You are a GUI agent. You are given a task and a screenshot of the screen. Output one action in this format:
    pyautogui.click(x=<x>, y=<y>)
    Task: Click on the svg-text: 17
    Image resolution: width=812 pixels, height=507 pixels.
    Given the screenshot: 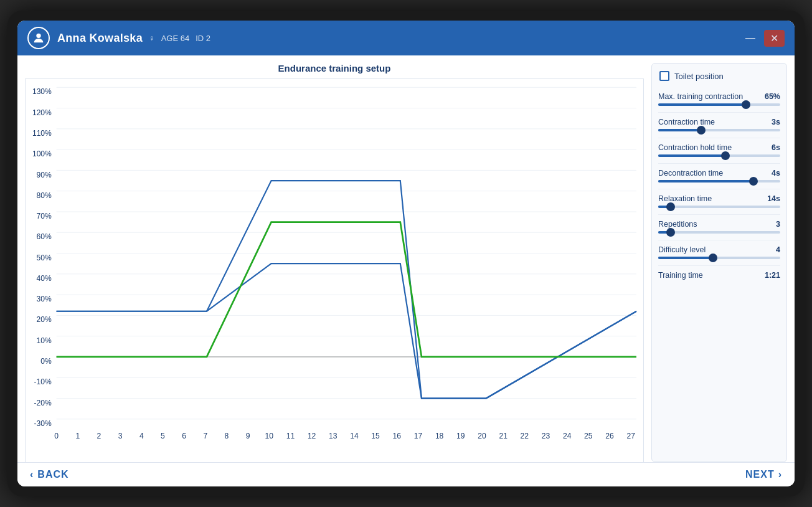 What is the action you would take?
    pyautogui.click(x=418, y=436)
    